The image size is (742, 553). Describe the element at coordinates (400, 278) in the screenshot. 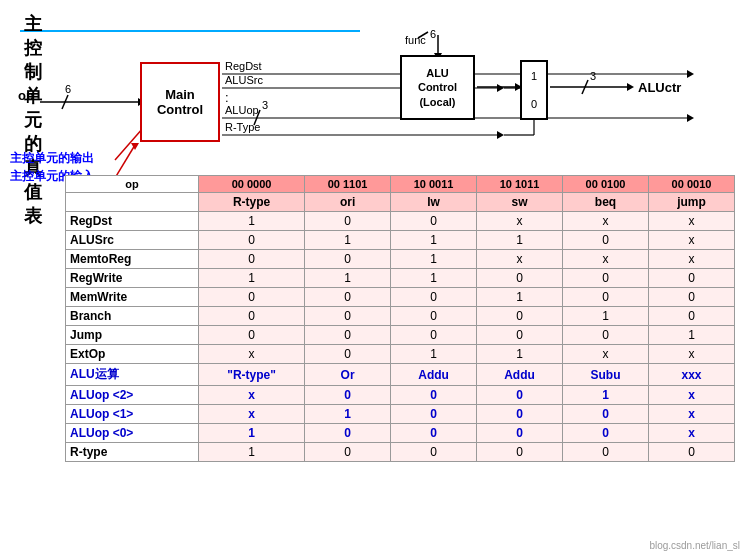

I see `table-row: RegWrite 1 1 1 0 0 0` at that location.